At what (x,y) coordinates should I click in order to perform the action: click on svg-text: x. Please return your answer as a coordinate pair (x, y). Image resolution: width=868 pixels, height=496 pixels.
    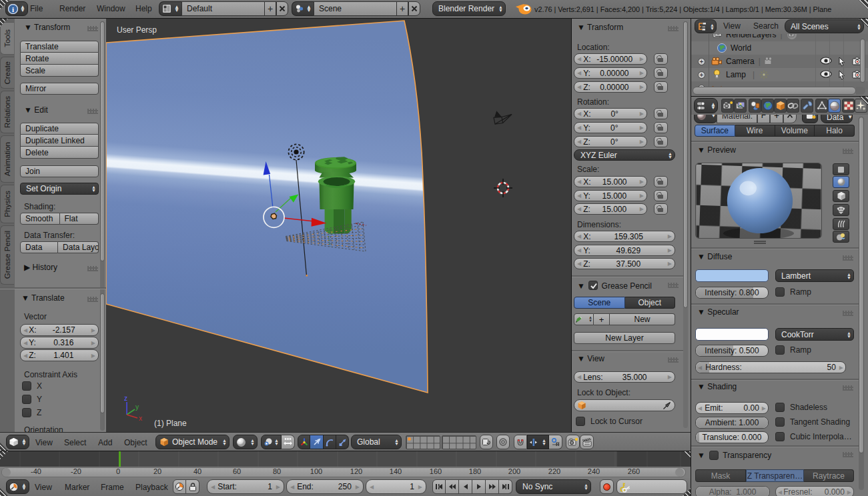
    Looking at the image, I should click on (140, 419).